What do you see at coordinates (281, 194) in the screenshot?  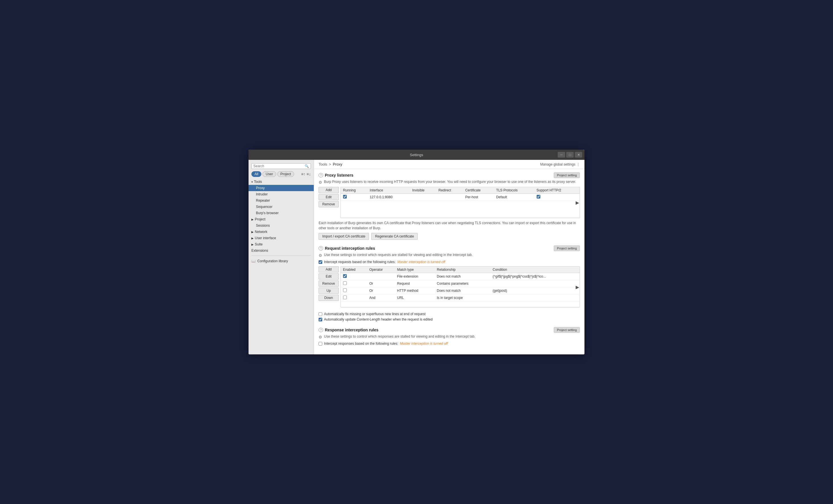 I see `sidebar-item-intruder: Intruder` at bounding box center [281, 194].